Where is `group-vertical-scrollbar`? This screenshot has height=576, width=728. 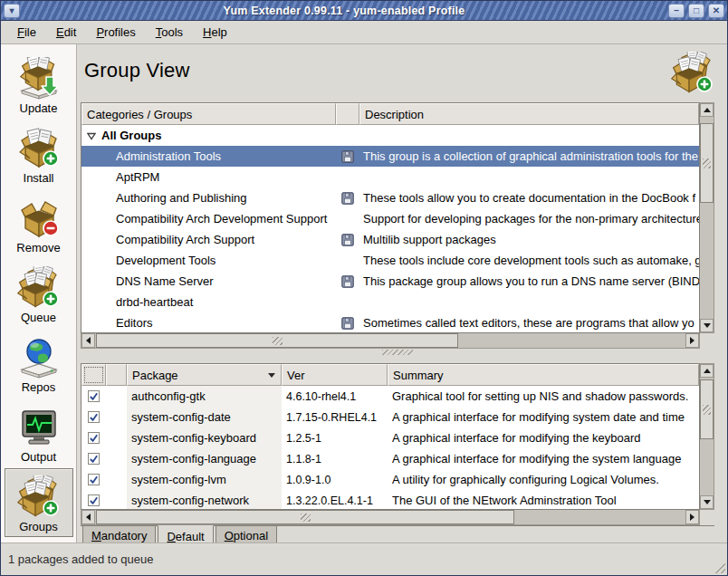
group-vertical-scrollbar is located at coordinates (707, 217).